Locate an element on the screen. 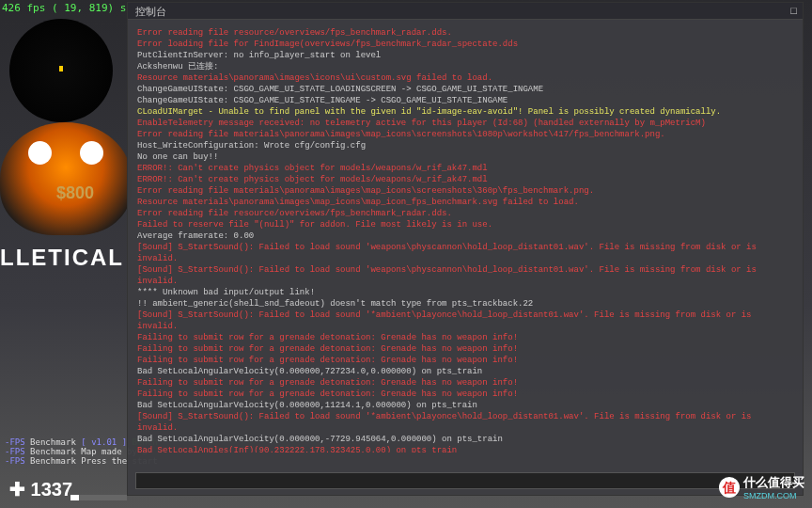 This screenshot has height=508, width=812. console-line: Host_WriteConfiguration: Wrote cfg/confi… is located at coordinates (465, 146).